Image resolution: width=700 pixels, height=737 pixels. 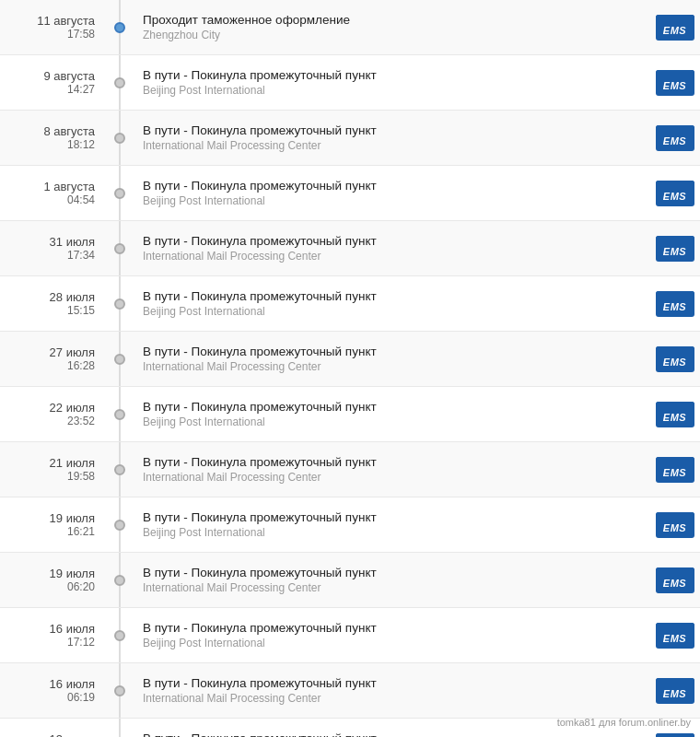 I want to click on event-title: Проходит таможенное оформление, so click(x=391, y=20).